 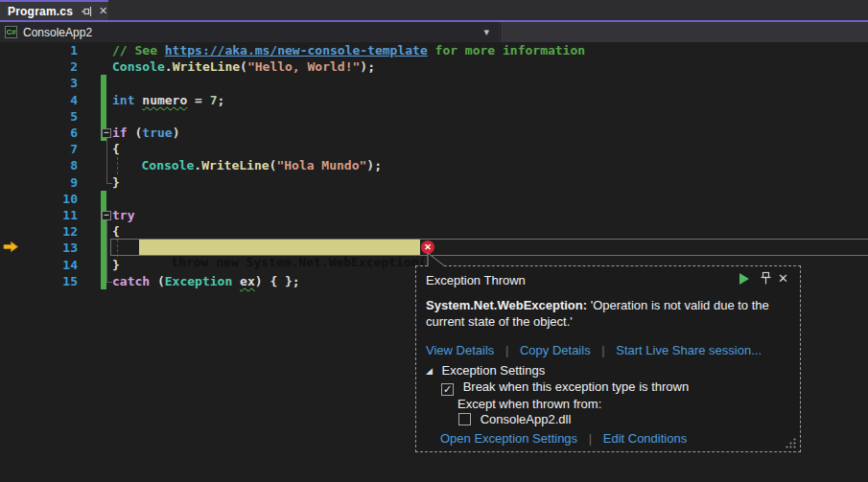 What do you see at coordinates (262, 165) in the screenshot?
I see `code-line: Console.WriteLine("Hola Mundo");` at bounding box center [262, 165].